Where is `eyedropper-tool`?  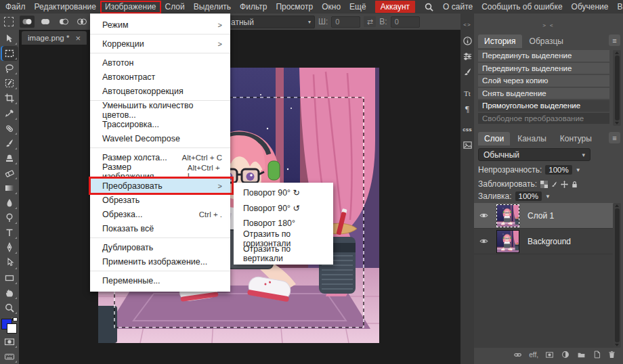 eyedropper-tool is located at coordinates (9, 113).